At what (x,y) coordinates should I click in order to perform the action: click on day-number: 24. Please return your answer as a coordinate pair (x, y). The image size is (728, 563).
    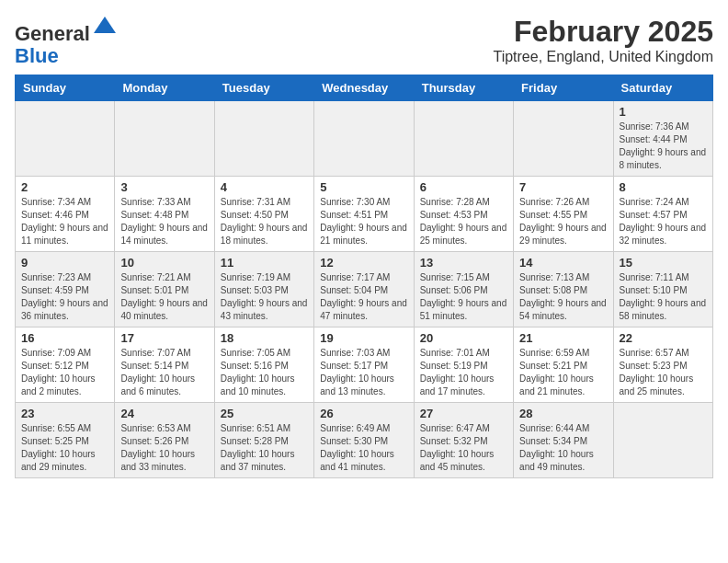
    Looking at the image, I should click on (164, 414).